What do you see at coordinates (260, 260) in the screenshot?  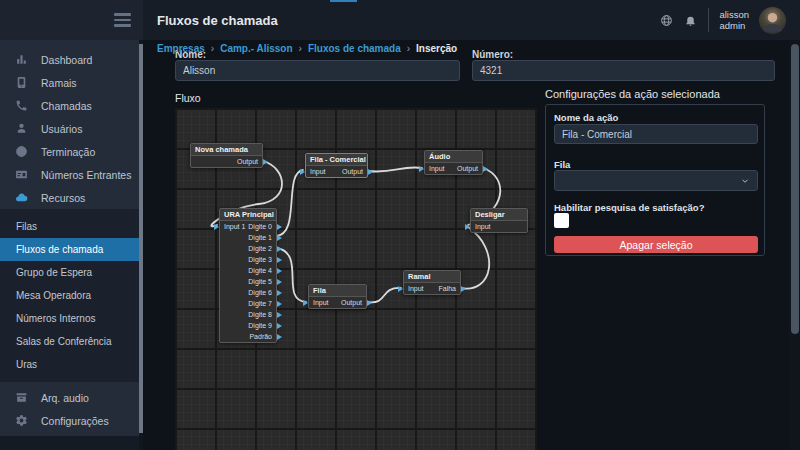 I see `node-port-label: Digite 3` at bounding box center [260, 260].